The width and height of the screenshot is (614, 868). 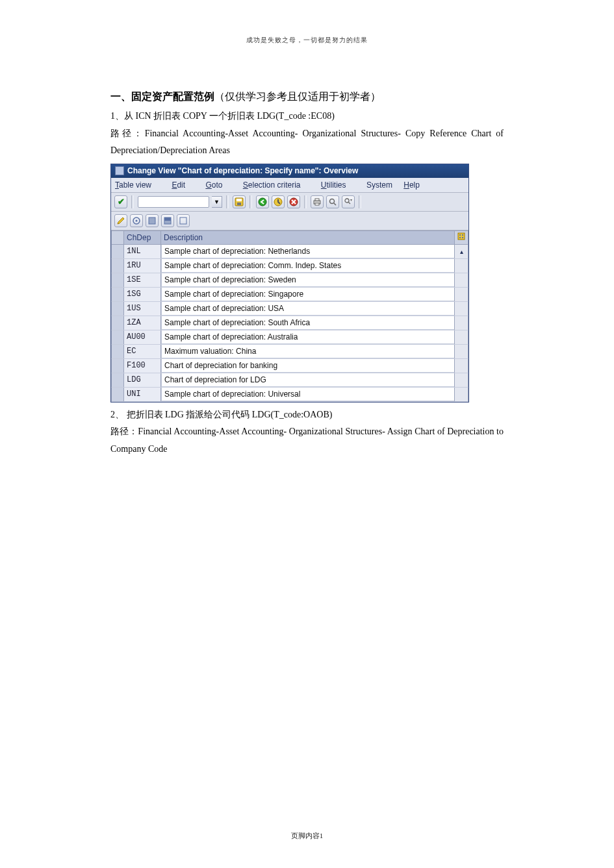 What do you see at coordinates (217, 202) in the screenshot?
I see `command-dropdown: ▼` at bounding box center [217, 202].